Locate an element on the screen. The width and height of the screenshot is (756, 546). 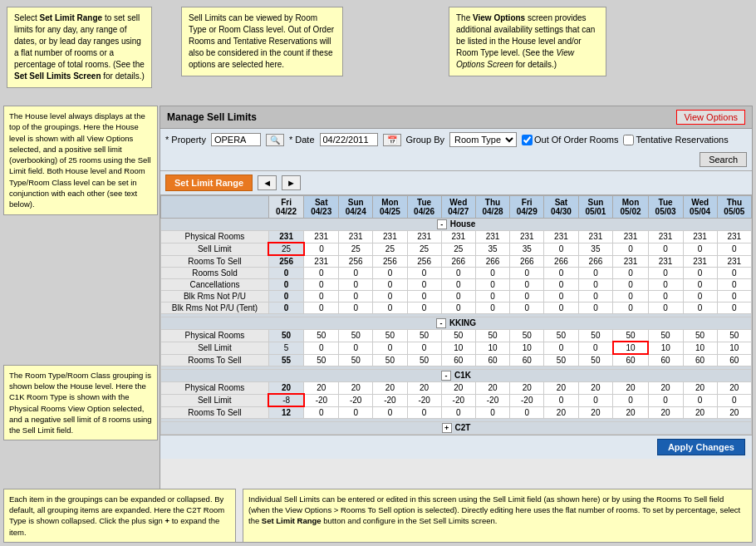
c1k-expand-icon: - is located at coordinates (446, 376).